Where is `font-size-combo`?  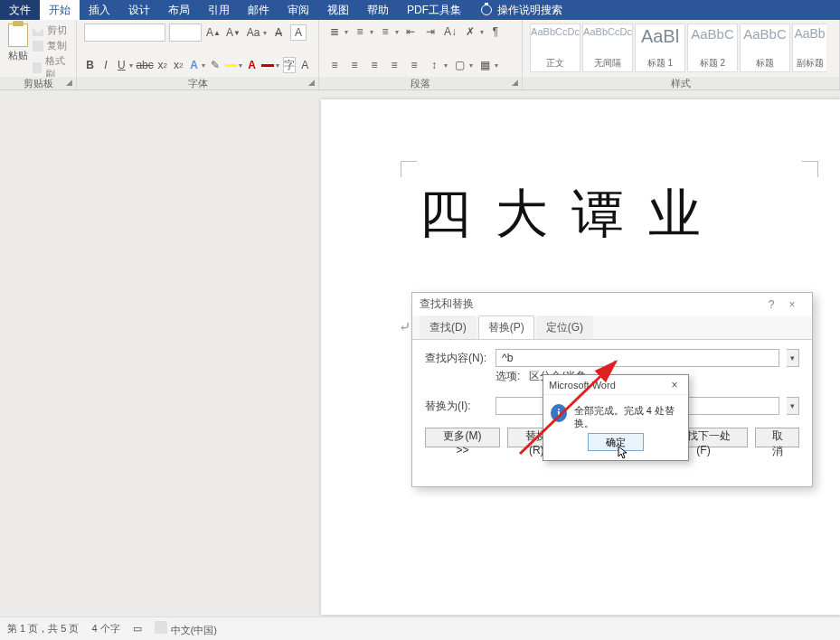 font-size-combo is located at coordinates (185, 33).